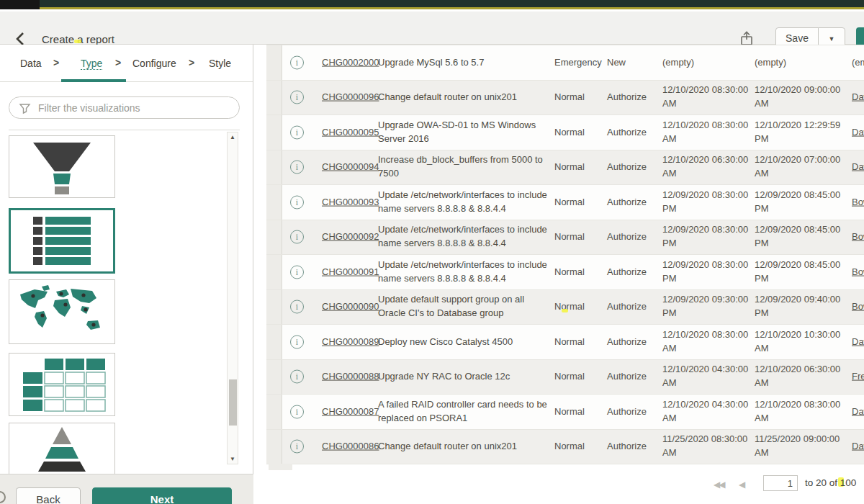  I want to click on change-number-link: CHG0000087, so click(348, 412).